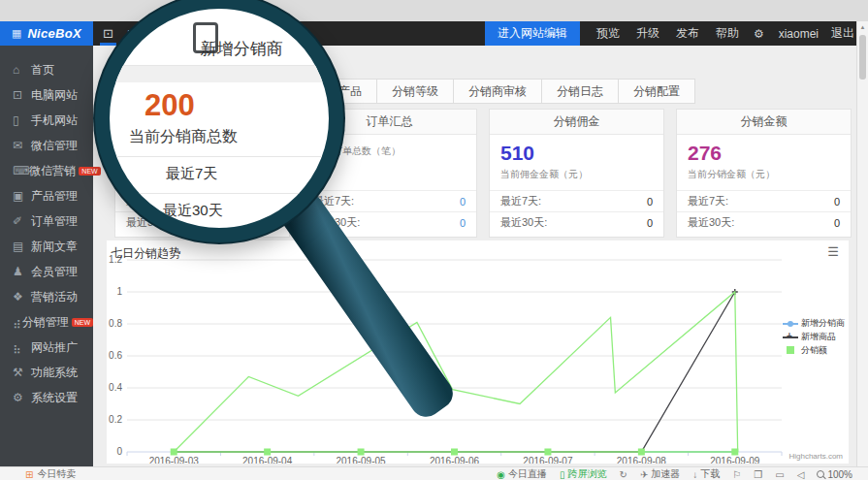 This screenshot has height=480, width=868. What do you see at coordinates (21, 398) in the screenshot?
I see `settings-icon: ⚙` at bounding box center [21, 398].